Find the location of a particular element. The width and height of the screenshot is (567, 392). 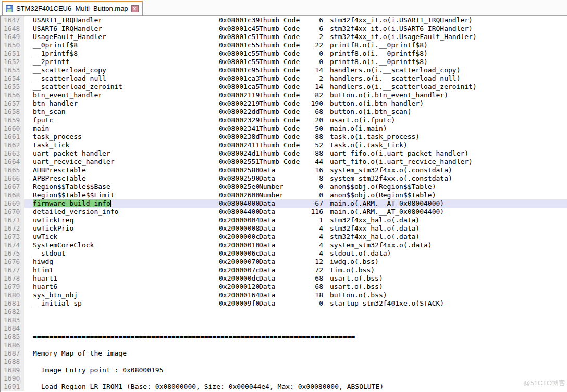

line-number: 1684 is located at coordinates (13, 328).